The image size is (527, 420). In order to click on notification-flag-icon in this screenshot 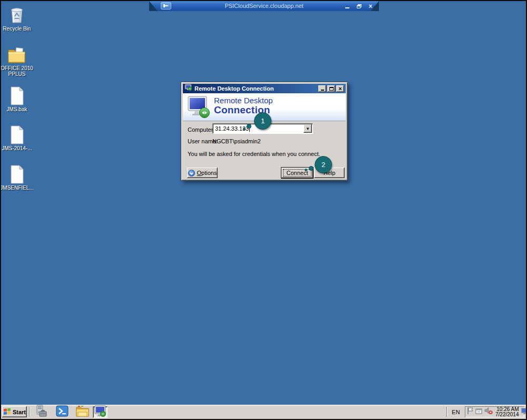, I will do `click(470, 412)`.